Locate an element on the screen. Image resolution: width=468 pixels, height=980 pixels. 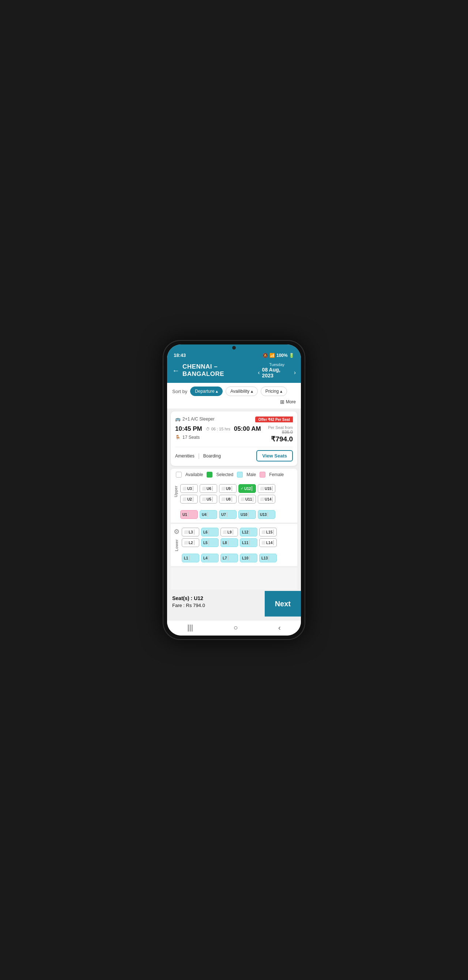
seat-L8: L8 is located at coordinates (229, 542).